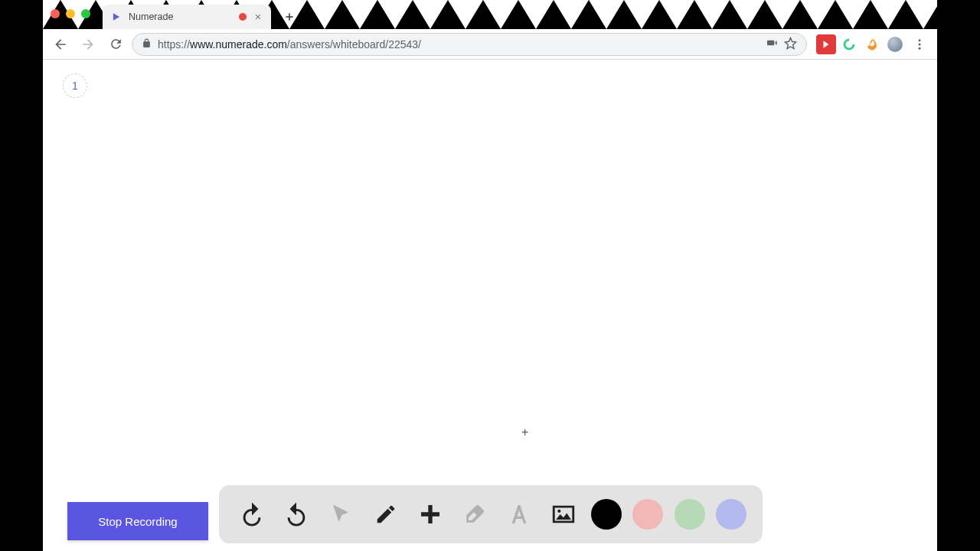  Describe the element at coordinates (86, 14) in the screenshot. I see `window-maximize-button` at that location.